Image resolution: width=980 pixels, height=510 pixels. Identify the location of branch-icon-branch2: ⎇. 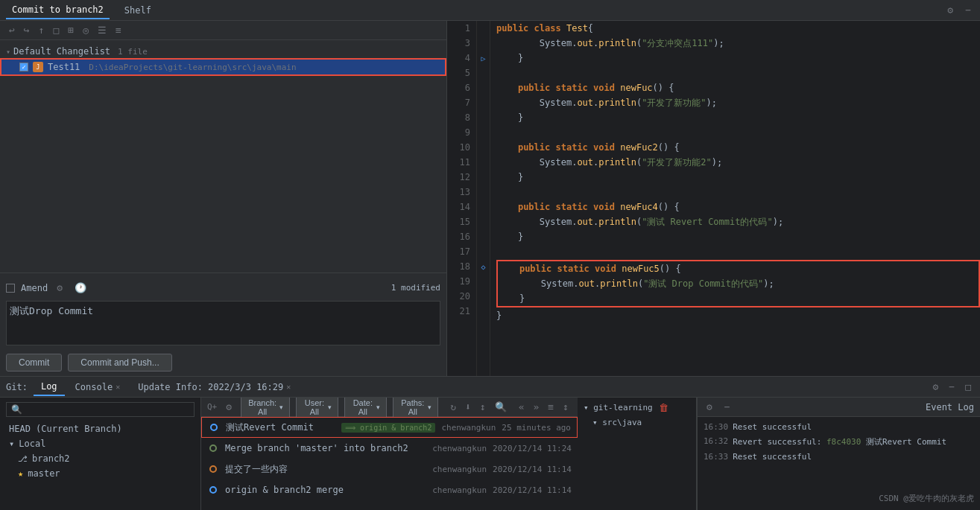
(22, 459).